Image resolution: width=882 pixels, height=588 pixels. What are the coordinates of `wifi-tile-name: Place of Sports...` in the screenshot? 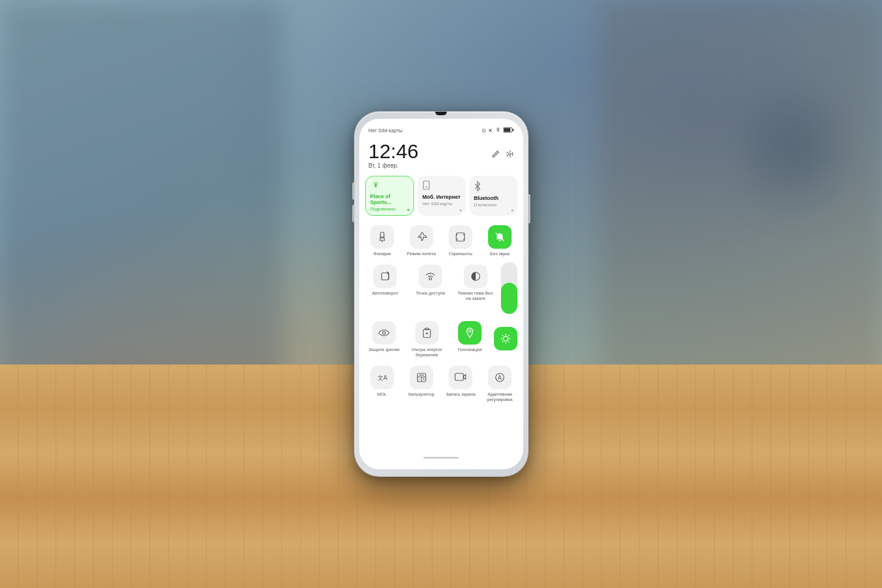 It's located at (390, 200).